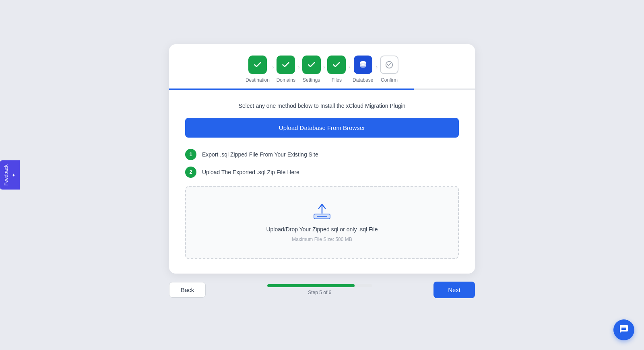 This screenshot has width=644, height=350. I want to click on feedback-tab: ✦ Feedback, so click(10, 175).